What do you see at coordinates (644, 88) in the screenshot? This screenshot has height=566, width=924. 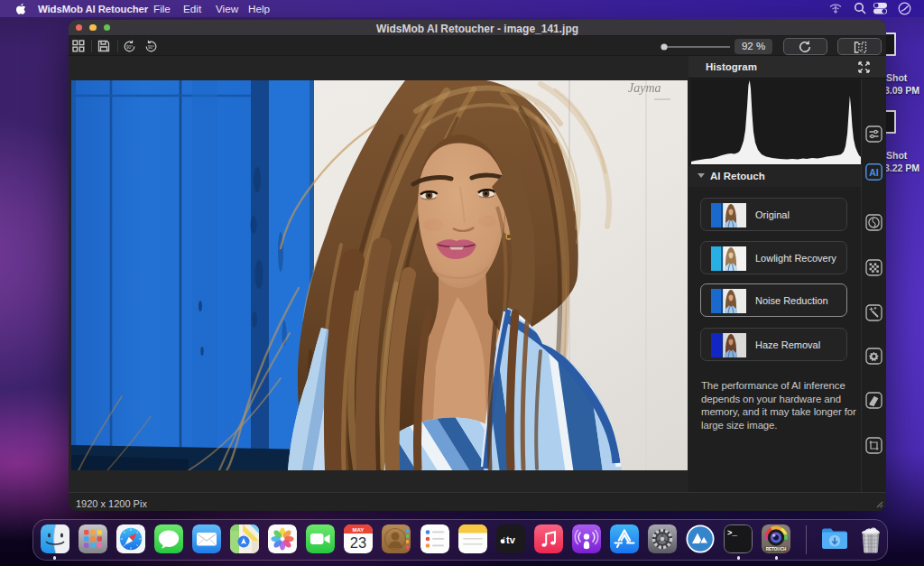 I see `svg-text: Jayma` at bounding box center [644, 88].